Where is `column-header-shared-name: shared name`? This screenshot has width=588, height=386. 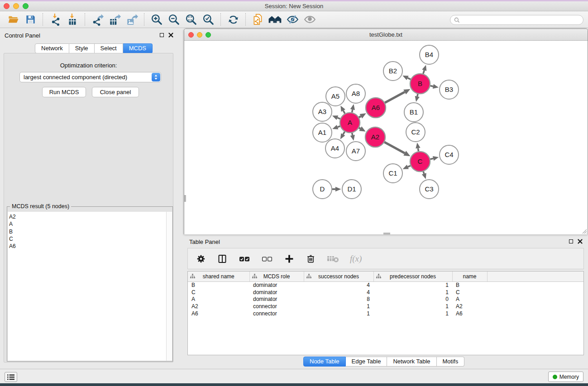
column-header-shared-name: shared name is located at coordinates (219, 276).